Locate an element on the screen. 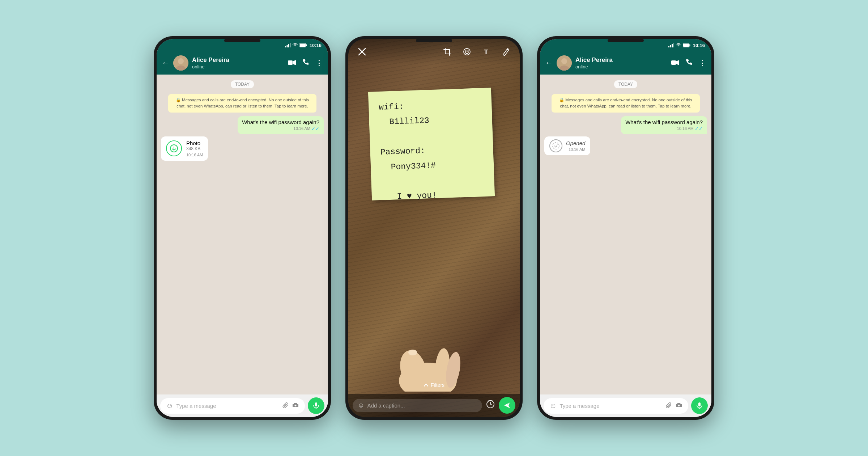  chevron-up-icon is located at coordinates (426, 385).